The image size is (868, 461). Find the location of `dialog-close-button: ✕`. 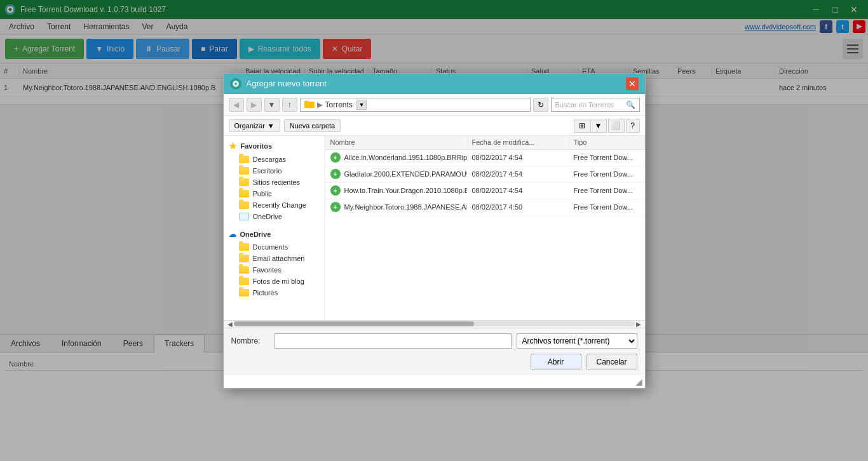

dialog-close-button: ✕ is located at coordinates (632, 84).